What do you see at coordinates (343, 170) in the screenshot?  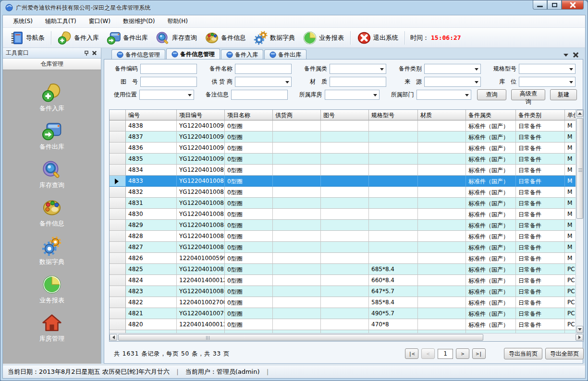 I see `table-row: 4834YG122040100890型圈标准件（国产）日常备件M` at bounding box center [343, 170].